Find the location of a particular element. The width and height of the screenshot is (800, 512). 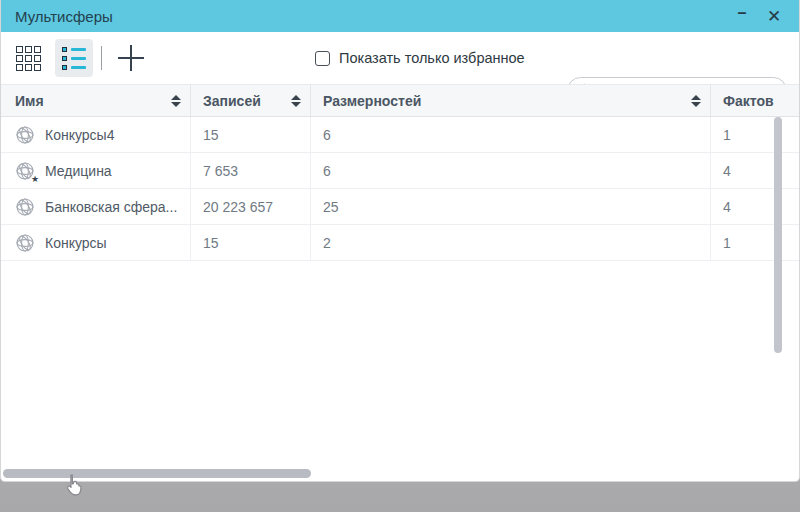

plus-icon is located at coordinates (131, 58).